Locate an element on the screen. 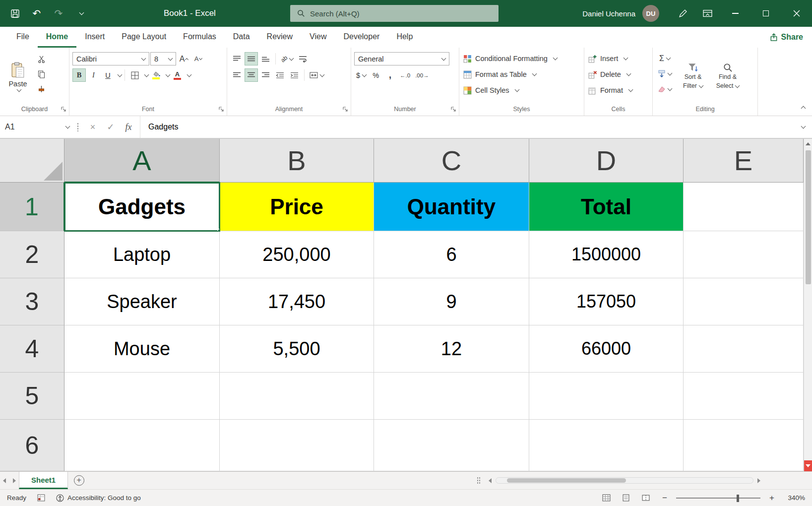 The width and height of the screenshot is (812, 506). decrease-indent-button is located at coordinates (280, 75).